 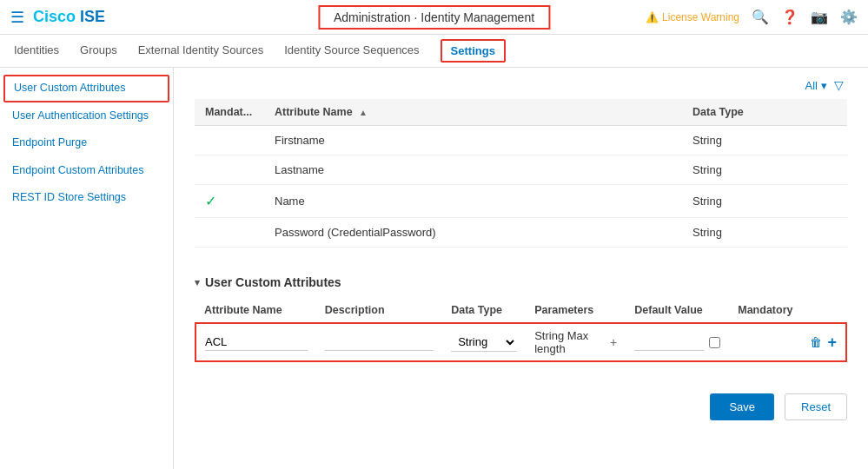 What do you see at coordinates (678, 342) in the screenshot?
I see `uca-default-value-cell` at bounding box center [678, 342].